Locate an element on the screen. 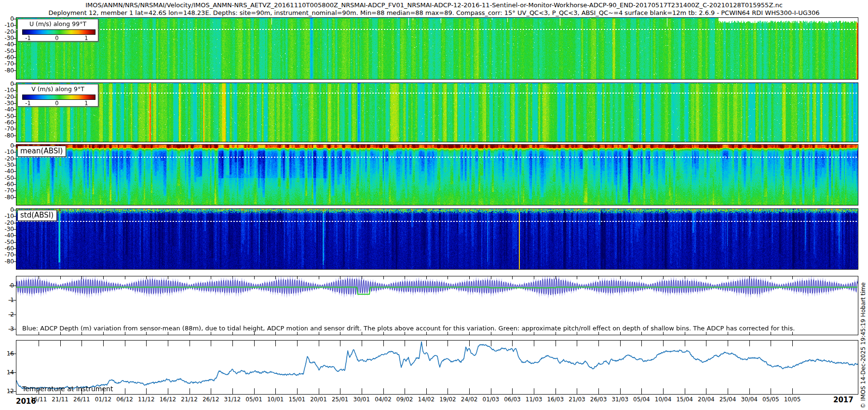 This screenshot has width=868, height=410. mean-absi-label-box: mean(ABSI) is located at coordinates (41, 151).